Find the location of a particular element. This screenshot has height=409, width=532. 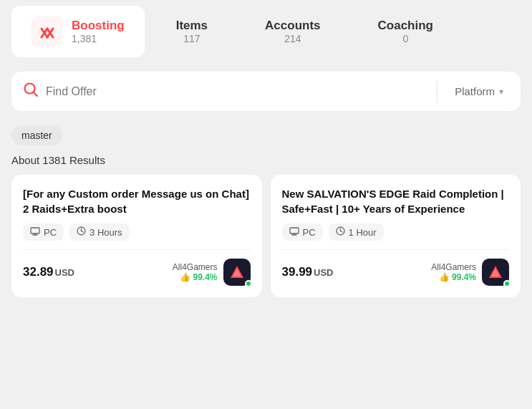

coaching-label: Coaching is located at coordinates (405, 26).